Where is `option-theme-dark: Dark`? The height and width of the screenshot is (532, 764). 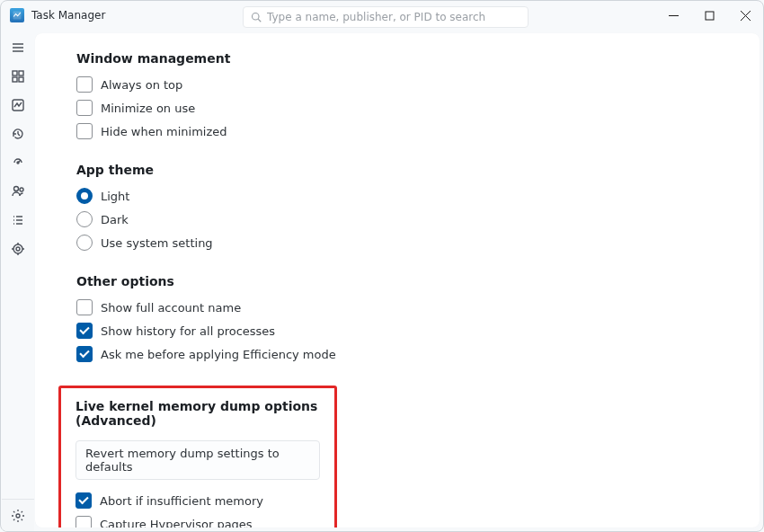
option-theme-dark: Dark is located at coordinates (397, 219).